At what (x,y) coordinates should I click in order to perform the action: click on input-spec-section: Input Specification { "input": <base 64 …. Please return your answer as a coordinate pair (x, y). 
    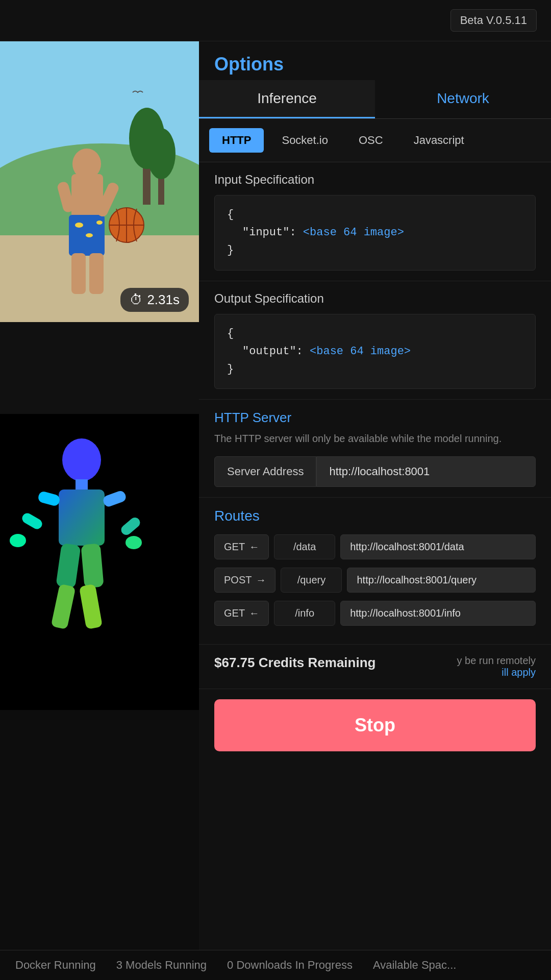
    Looking at the image, I should click on (375, 222).